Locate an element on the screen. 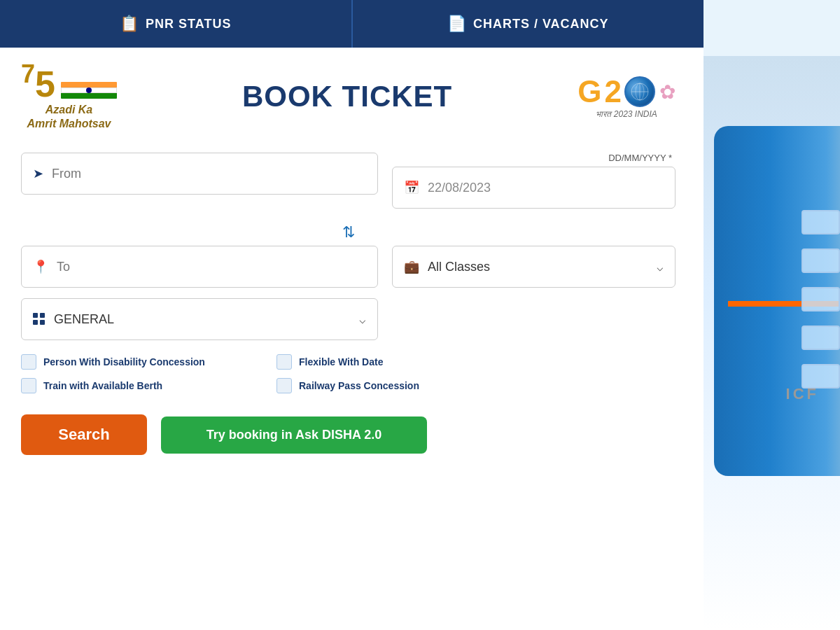 This screenshot has height=630, width=840. swap-btn-row: ⇅ is located at coordinates (349, 232).